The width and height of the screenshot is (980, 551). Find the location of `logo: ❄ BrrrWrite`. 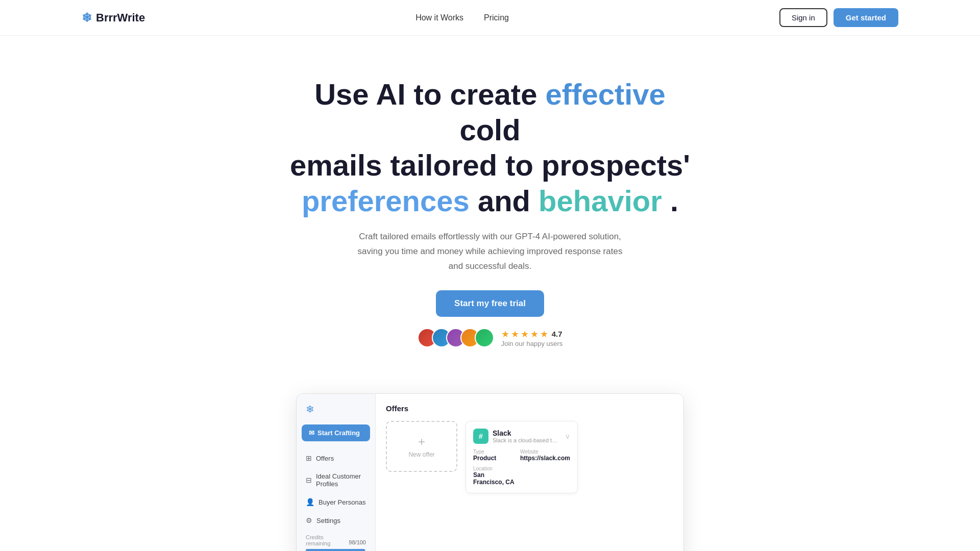

logo: ❄ BrrrWrite is located at coordinates (113, 18).